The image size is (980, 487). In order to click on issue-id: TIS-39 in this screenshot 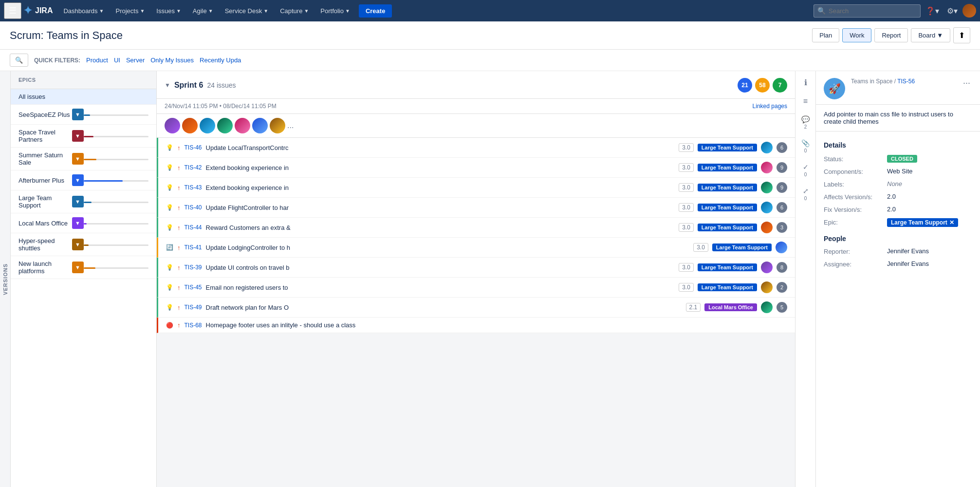, I will do `click(193, 267)`.